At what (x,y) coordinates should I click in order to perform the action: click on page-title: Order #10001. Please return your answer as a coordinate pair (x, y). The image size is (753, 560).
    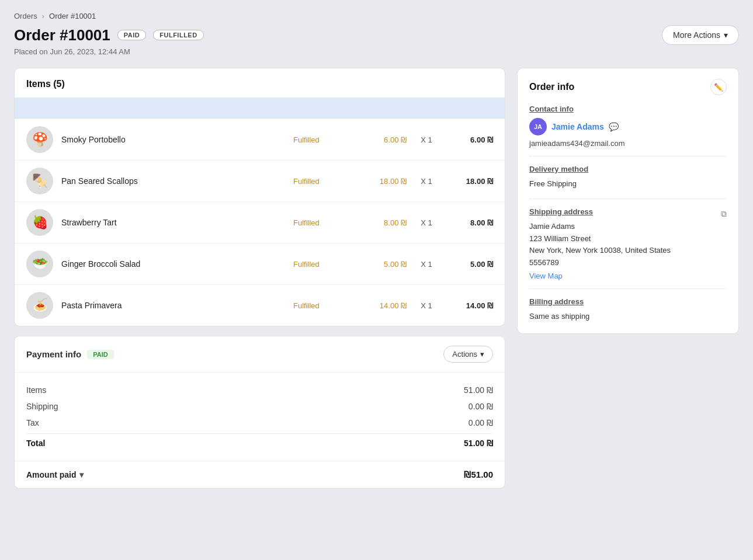
    Looking at the image, I should click on (62, 35).